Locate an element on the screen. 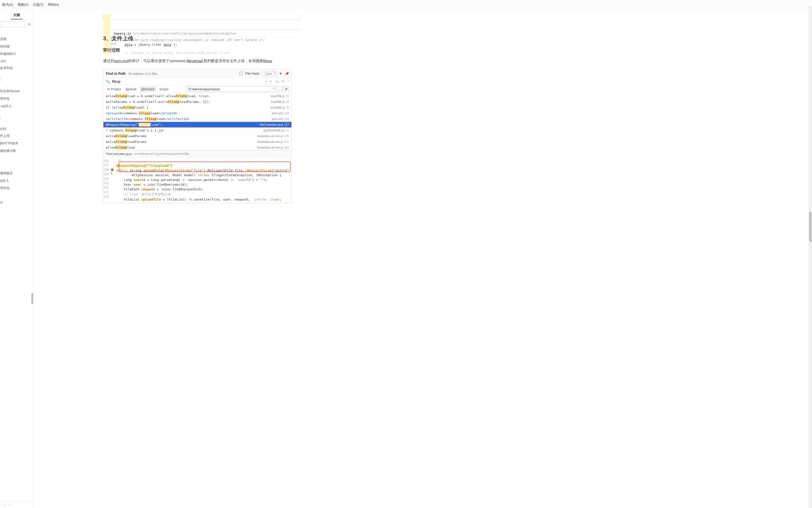  outline-item: ql注入 is located at coordinates (17, 181).